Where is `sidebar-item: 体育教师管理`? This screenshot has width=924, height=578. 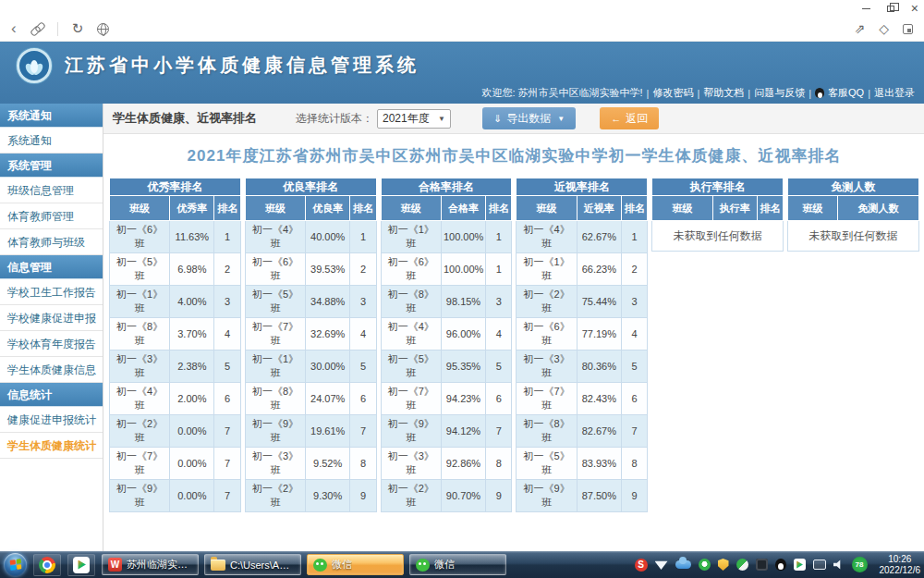 sidebar-item: 体育教师管理 is located at coordinates (52, 216).